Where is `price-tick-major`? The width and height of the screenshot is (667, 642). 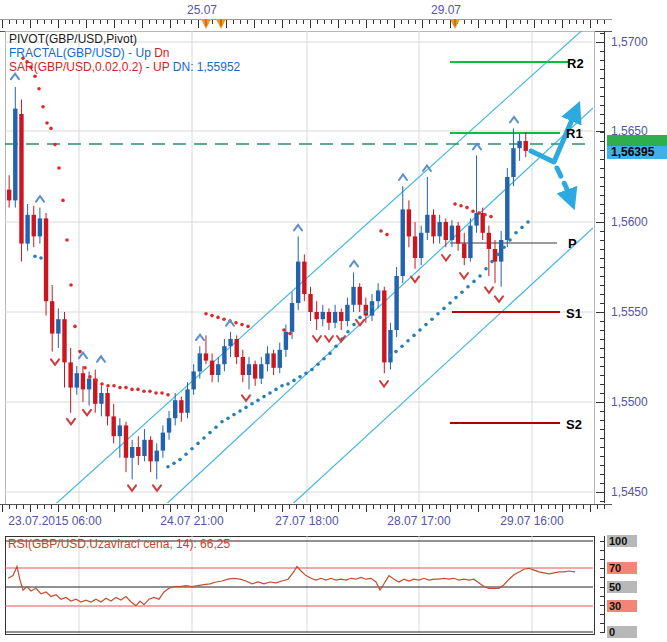 price-tick-major is located at coordinates (600, 312).